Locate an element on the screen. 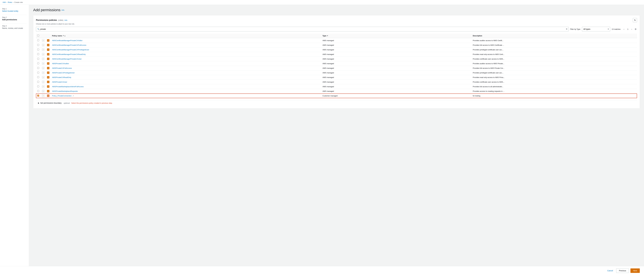 Image resolution: width=644 pixels, height=275 pixels. refresh-button: ↻ is located at coordinates (635, 20).